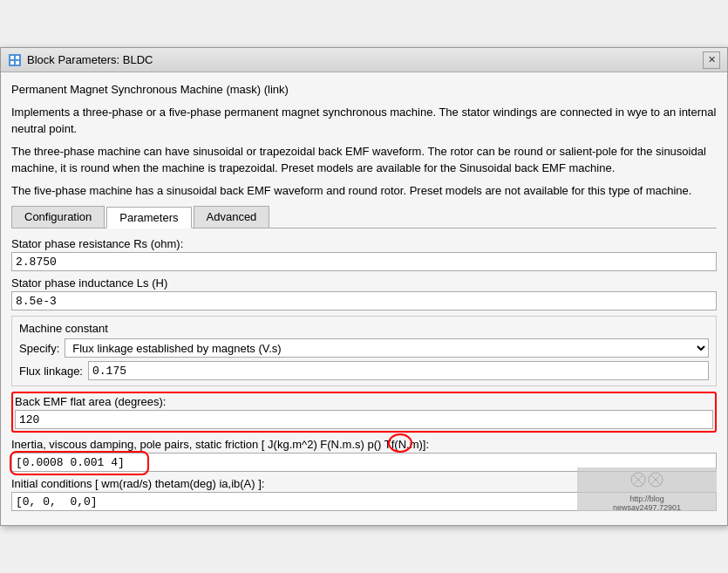 This screenshot has height=573, width=728. I want to click on window-title: Block Parameters: BLDC, so click(91, 59).